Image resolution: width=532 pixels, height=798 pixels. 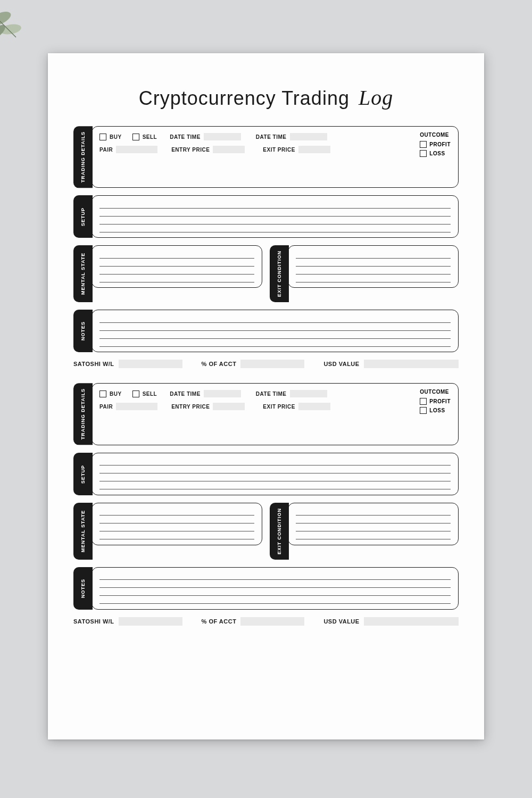 What do you see at coordinates (19, 27) in the screenshot?
I see `decorative-leaf` at bounding box center [19, 27].